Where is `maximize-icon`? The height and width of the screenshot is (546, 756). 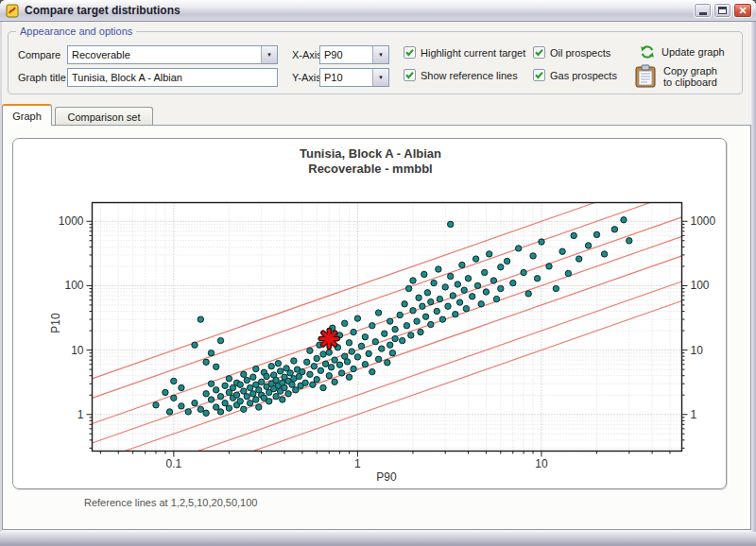
maximize-icon is located at coordinates (722, 10).